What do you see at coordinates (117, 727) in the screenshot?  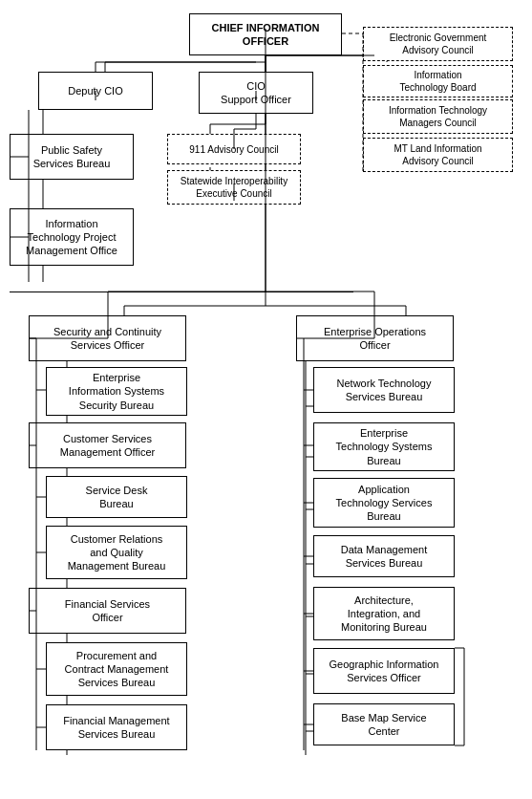 I see `financial-mgmt-box: Financial Management Services Bureau` at bounding box center [117, 727].